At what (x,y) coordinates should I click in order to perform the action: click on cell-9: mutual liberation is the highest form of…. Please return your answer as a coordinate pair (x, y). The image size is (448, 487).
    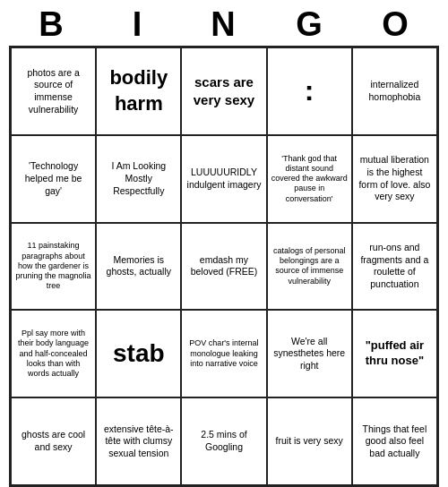
    Looking at the image, I should click on (394, 179).